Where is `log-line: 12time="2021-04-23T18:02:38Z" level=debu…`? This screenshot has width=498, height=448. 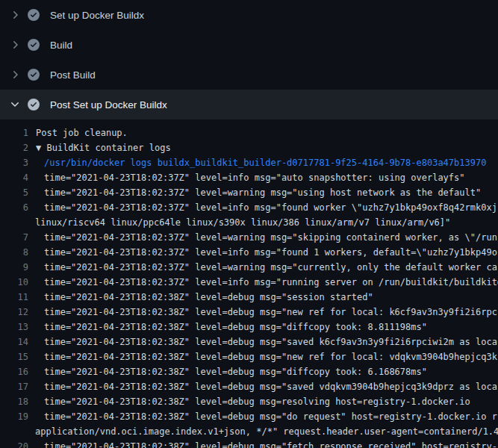
log-line: 12time="2021-04-23T18:02:38Z" level=debu… is located at coordinates (249, 312).